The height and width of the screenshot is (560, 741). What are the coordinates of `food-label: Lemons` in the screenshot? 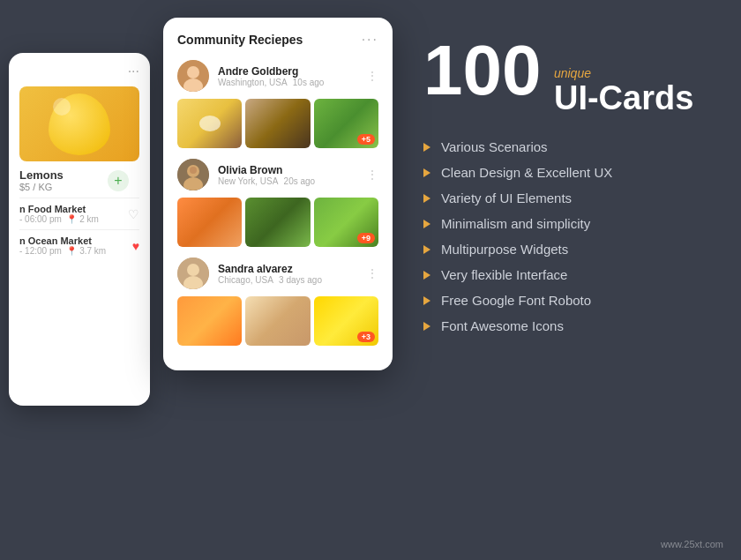 It's located at (41, 175).